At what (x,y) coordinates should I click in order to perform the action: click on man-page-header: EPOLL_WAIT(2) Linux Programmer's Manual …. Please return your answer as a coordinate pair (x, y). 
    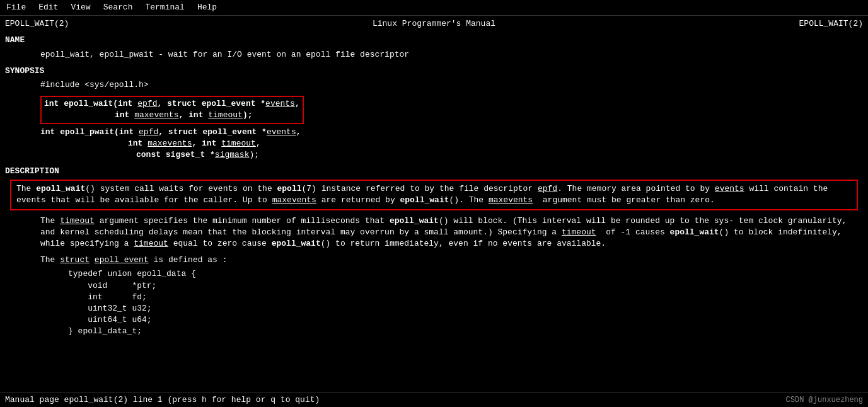
    Looking at the image, I should click on (434, 24).